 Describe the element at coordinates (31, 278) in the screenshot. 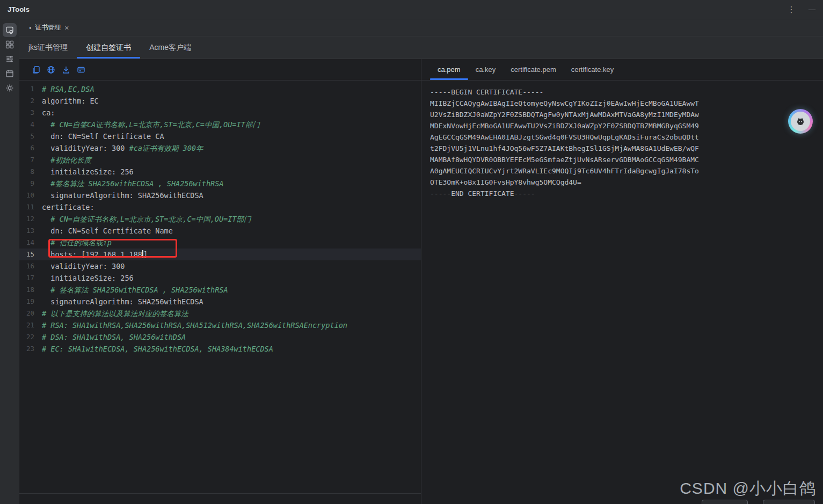

I see `line-number: 17` at that location.